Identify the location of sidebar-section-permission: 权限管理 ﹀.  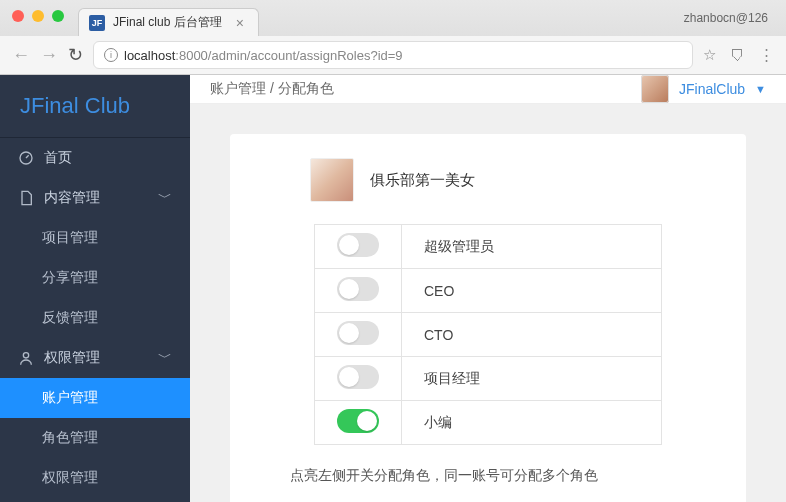
(95, 358).